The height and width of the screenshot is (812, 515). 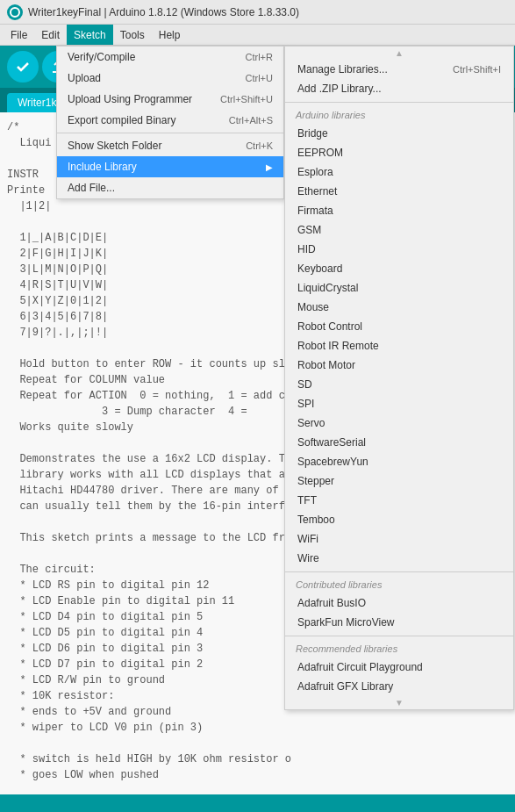 I want to click on lib-eeprom: EEPROM, so click(x=399, y=153).